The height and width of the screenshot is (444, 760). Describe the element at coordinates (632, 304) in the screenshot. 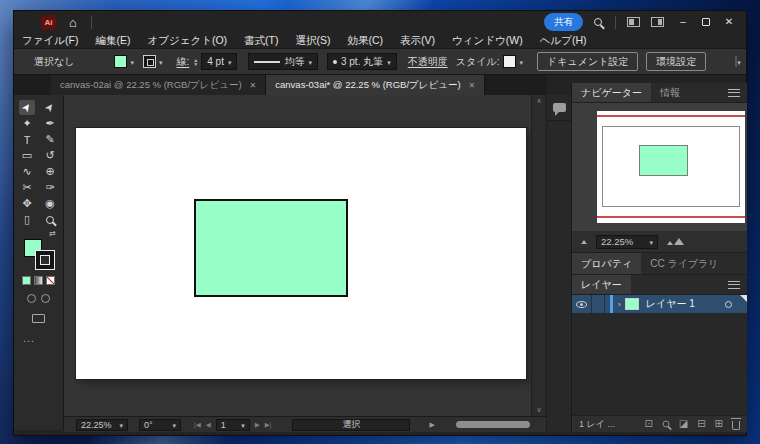

I see `layer-thumbnail` at that location.